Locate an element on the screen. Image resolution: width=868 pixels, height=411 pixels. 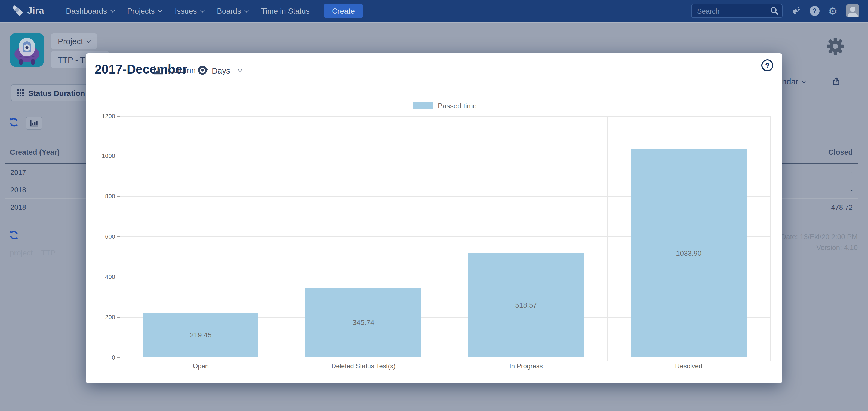
chart-legend: Passed time is located at coordinates (445, 106).